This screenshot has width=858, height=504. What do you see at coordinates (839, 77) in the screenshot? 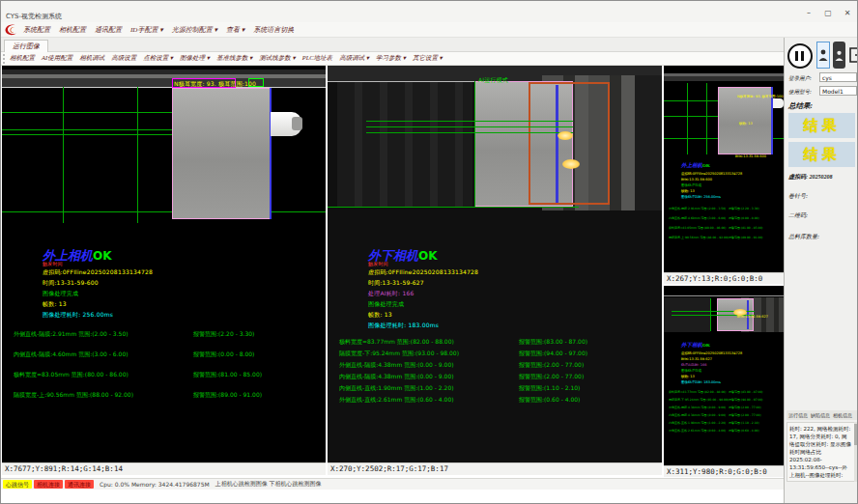
I see `login-user-field: cys` at bounding box center [839, 77].